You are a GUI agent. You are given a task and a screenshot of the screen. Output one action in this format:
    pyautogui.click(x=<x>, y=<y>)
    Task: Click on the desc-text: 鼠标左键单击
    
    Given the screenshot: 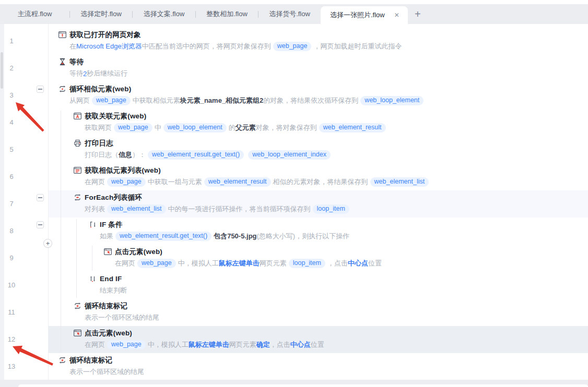 What is the action you would take?
    pyautogui.click(x=209, y=345)
    